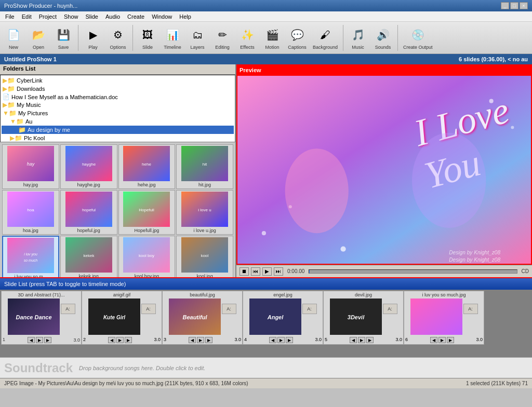  I want to click on slide-item-4: engel.jpg Angel A: 4 ◀ ▶ ▶ 3.0, so click(283, 318).